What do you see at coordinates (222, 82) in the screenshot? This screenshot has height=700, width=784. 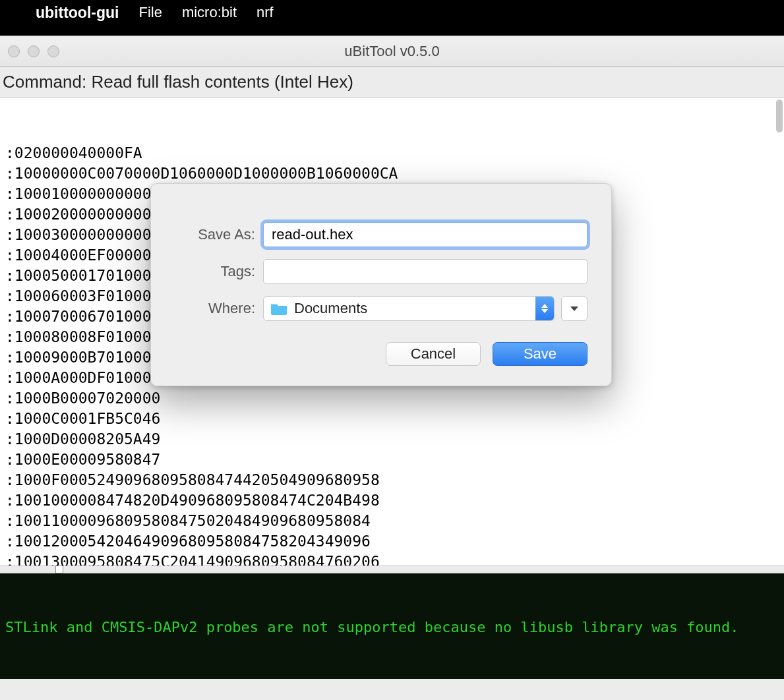 I see `command-text: Read full flash contents (Intel Hex)` at bounding box center [222, 82].